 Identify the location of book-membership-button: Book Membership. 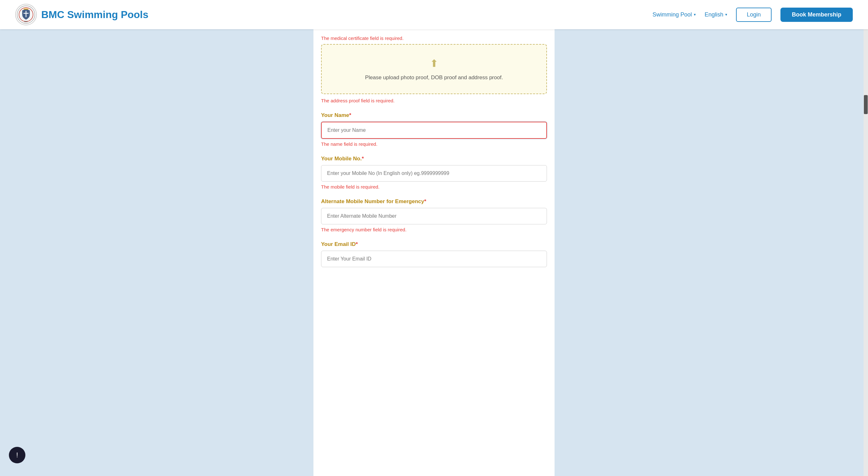
(817, 15).